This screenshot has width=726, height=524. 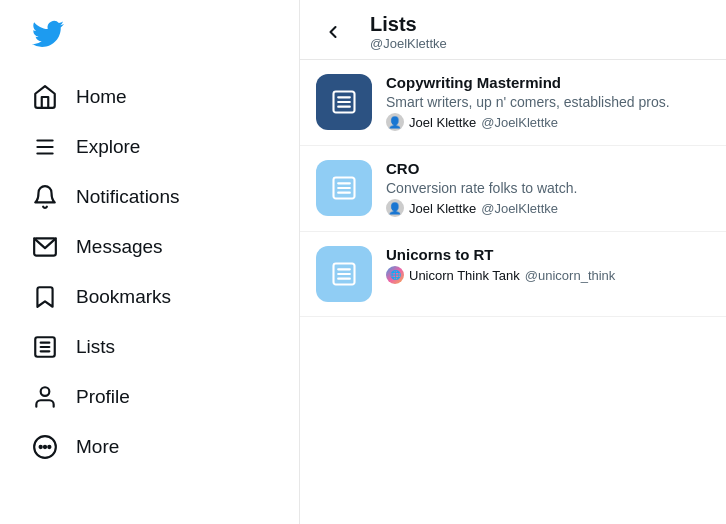 I want to click on twitter-logo, so click(x=150, y=36).